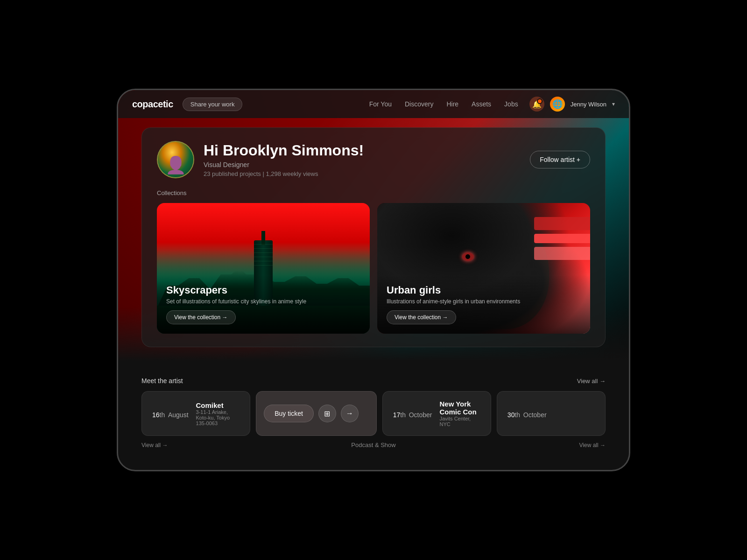 The image size is (747, 560). What do you see at coordinates (484, 301) in the screenshot?
I see `urban-girls-desc: Illustrations of anime-style girls in ur…` at bounding box center [484, 301].